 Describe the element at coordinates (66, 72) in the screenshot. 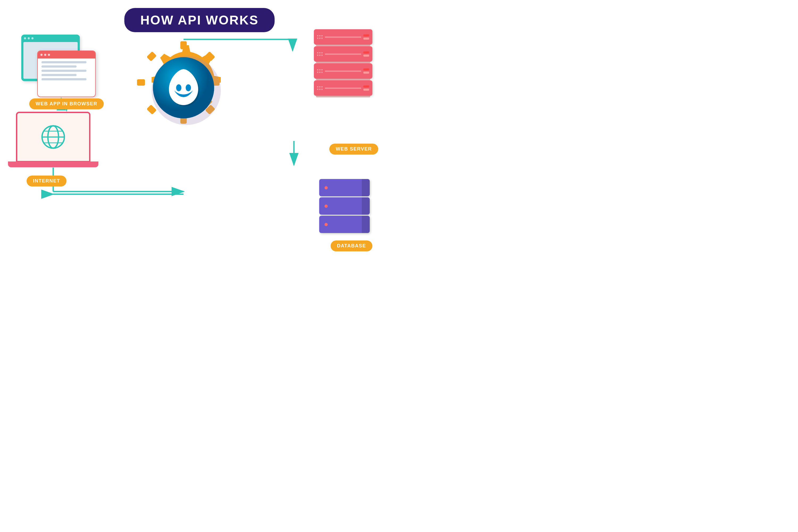

I see `browser-front-body` at that location.